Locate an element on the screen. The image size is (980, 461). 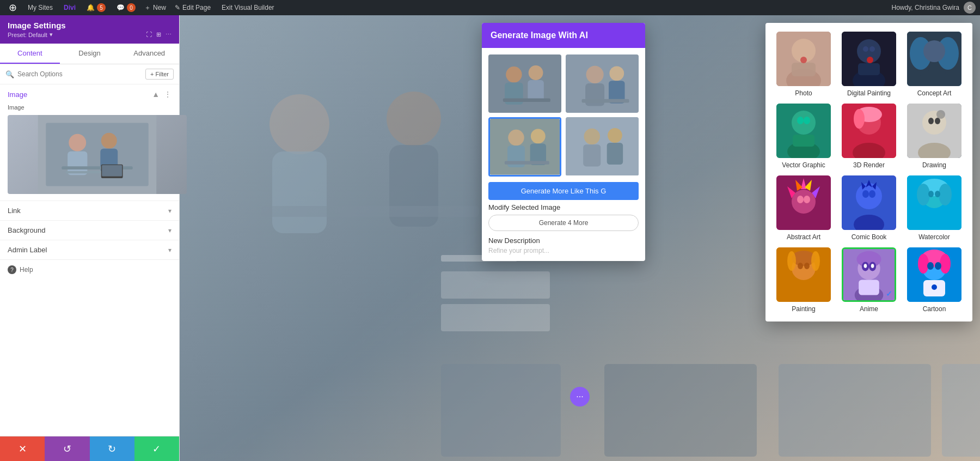
edit-page-item: ✎ Edit Page is located at coordinates (193, 8).